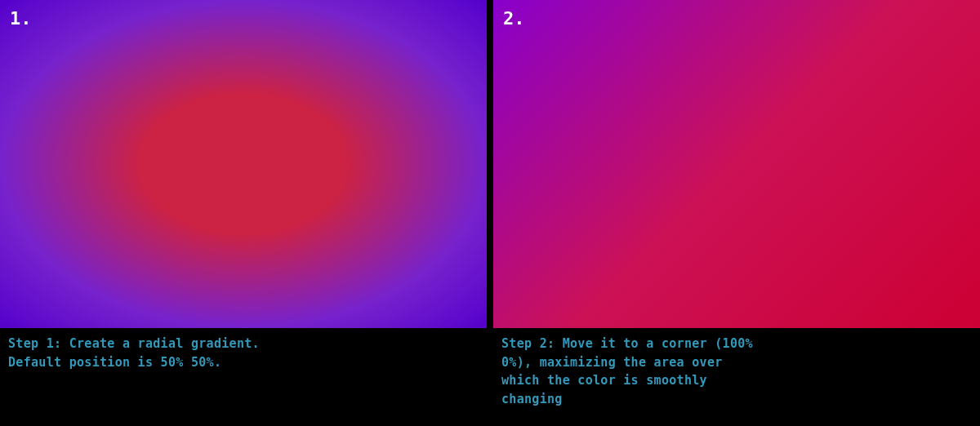  Describe the element at coordinates (737, 377) in the screenshot. I see `caption-area-2: Step 2: Move it to a corner (100% 0%), m…` at that location.